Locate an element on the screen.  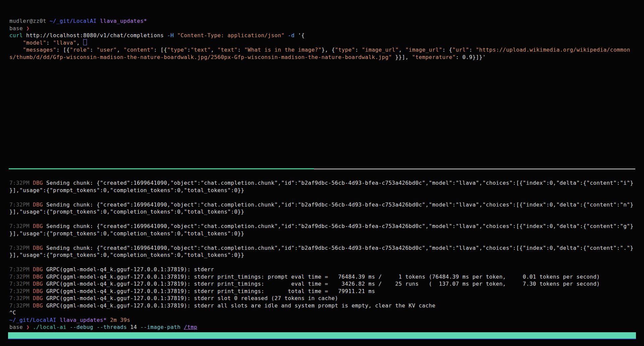
text-segment: 14 is located at coordinates (133, 327).